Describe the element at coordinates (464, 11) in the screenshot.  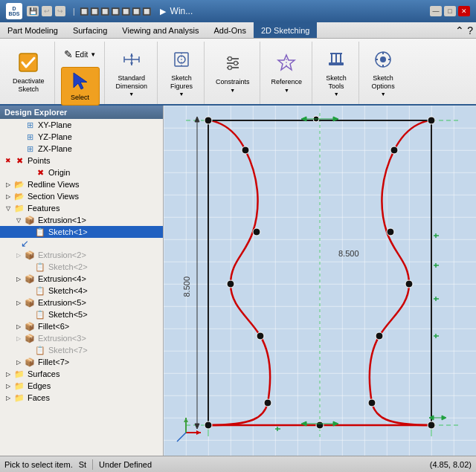
I see `close-button: ✕` at that location.